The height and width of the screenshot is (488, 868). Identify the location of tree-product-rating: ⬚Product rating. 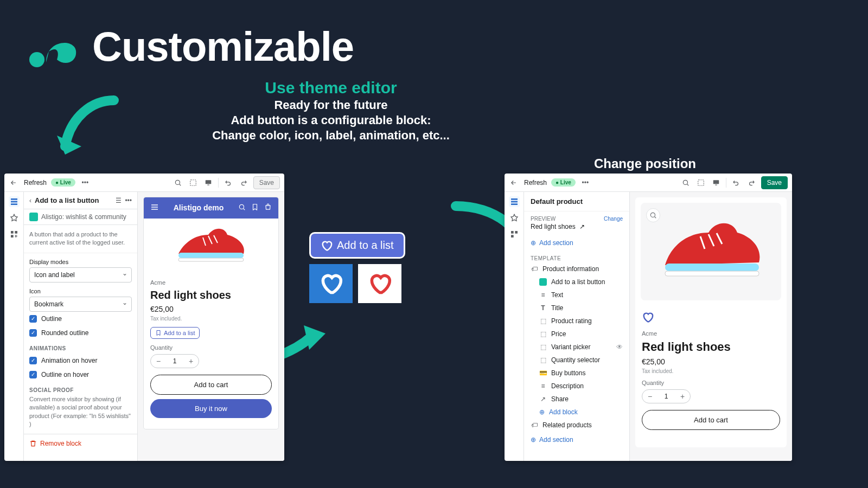
(577, 321).